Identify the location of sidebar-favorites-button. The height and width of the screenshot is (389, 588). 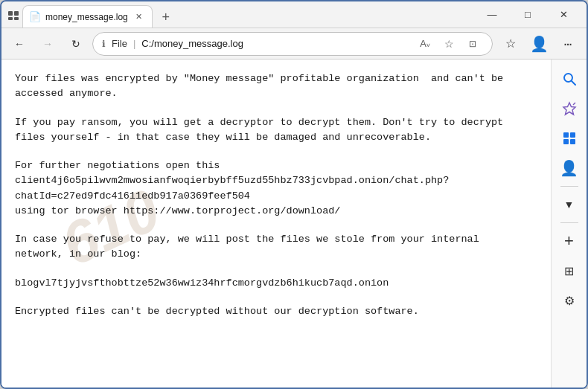
(569, 109).